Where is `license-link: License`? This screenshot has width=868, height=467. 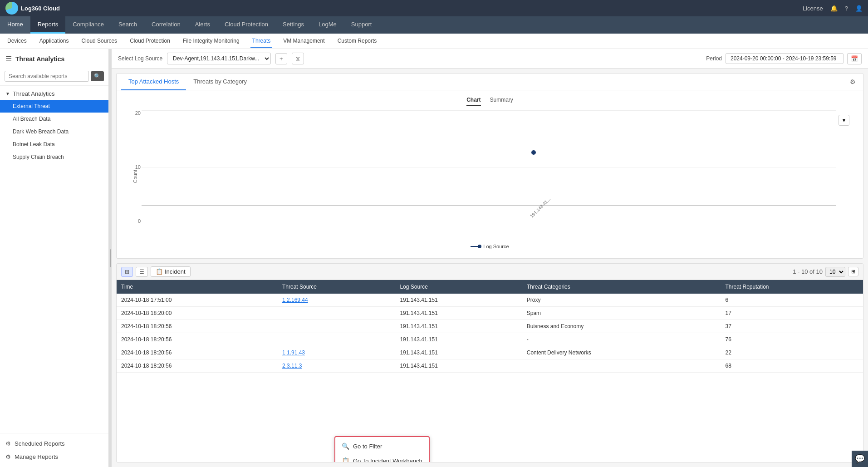
license-link: License is located at coordinates (813, 8).